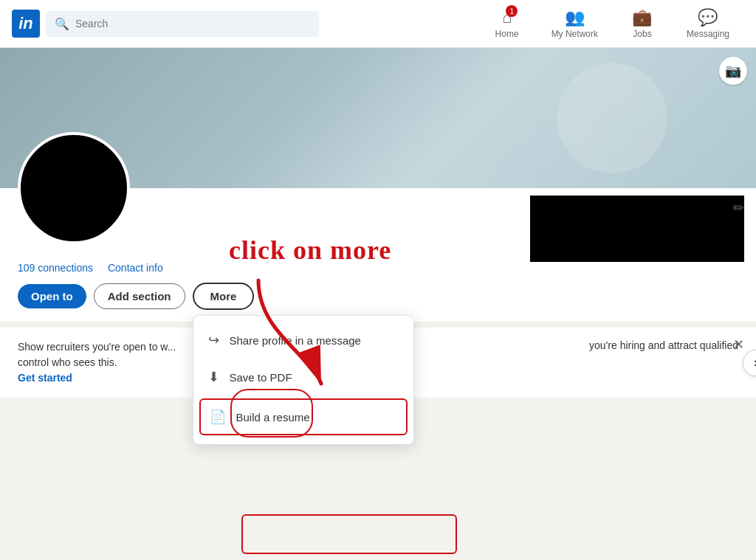  What do you see at coordinates (68, 362) in the screenshot?
I see `banner-text-line2: control who sees this.` at bounding box center [68, 362].